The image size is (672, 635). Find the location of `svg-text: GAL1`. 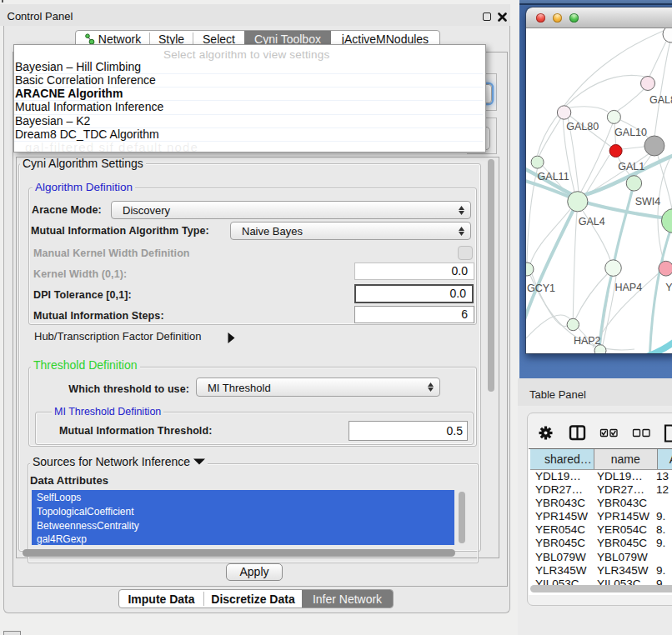

svg-text: GAL1 is located at coordinates (631, 167).